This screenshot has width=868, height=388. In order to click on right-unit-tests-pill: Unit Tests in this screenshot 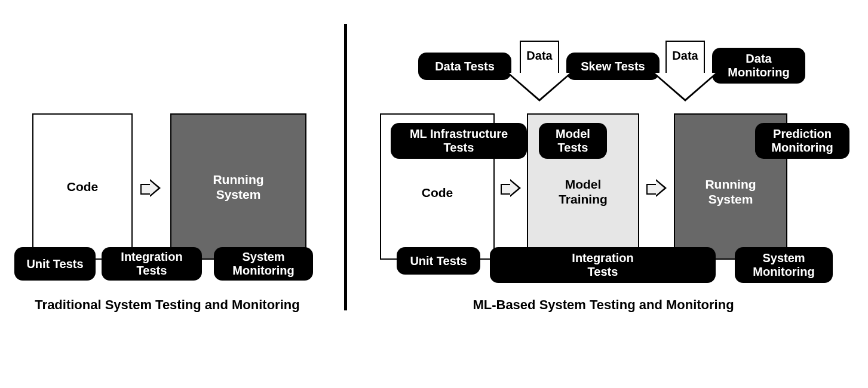, I will do `click(438, 261)`.